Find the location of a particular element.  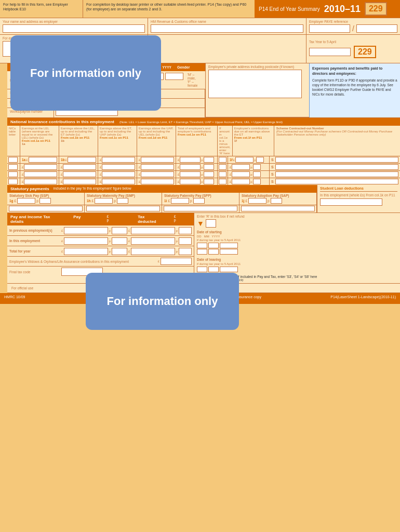

ni-r2-letter-input is located at coordinates (13, 167).